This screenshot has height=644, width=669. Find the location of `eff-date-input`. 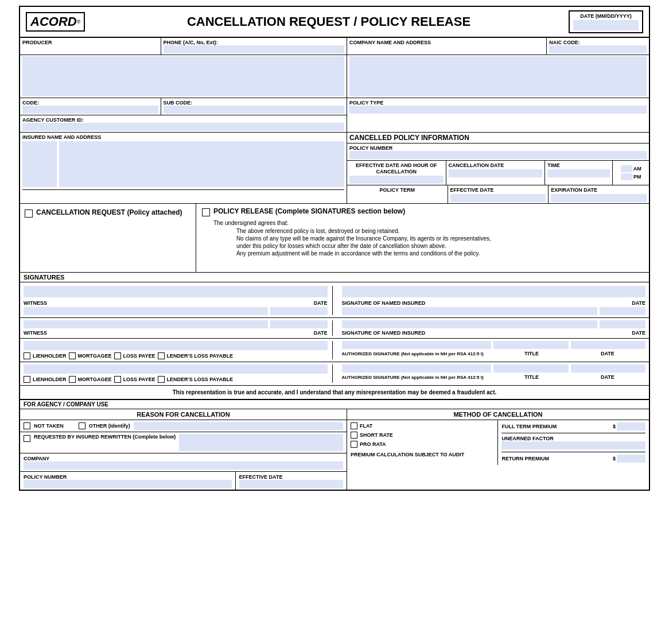

eff-date-input is located at coordinates (498, 198).